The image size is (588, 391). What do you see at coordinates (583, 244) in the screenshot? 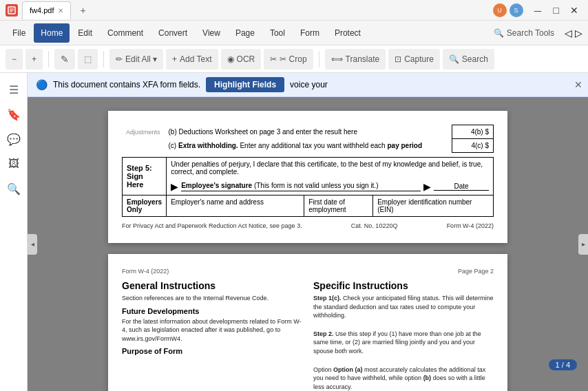
I see `collapse-right-handle: ▸` at bounding box center [583, 244].